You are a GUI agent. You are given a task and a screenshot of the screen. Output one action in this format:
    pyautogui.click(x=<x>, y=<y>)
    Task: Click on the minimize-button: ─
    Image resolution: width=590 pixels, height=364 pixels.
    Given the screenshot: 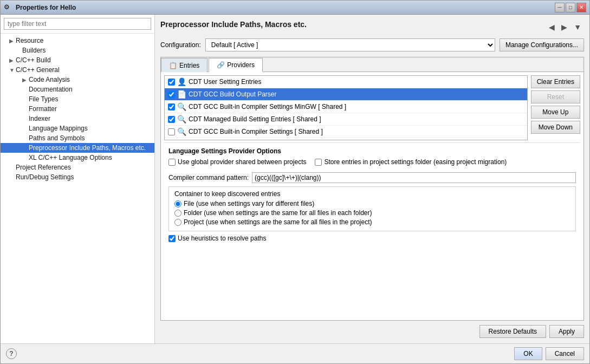 What is the action you would take?
    pyautogui.click(x=560, y=8)
    